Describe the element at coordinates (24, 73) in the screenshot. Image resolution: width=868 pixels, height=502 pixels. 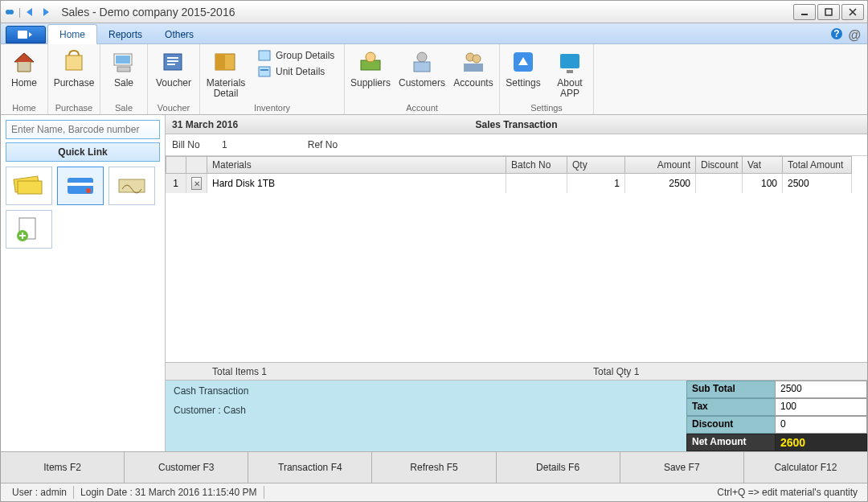
I see `ribbon-home-button: Home` at that location.